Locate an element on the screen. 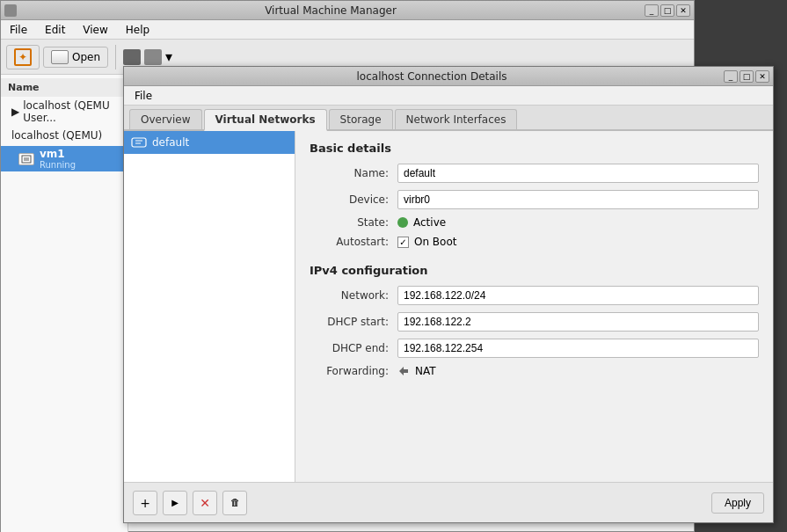 The width and height of the screenshot is (787, 532). menu-help: Help is located at coordinates (137, 30).